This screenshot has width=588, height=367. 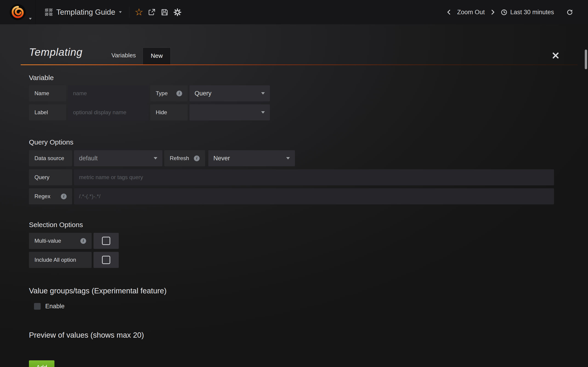 I want to click on refresh-icon, so click(x=570, y=12).